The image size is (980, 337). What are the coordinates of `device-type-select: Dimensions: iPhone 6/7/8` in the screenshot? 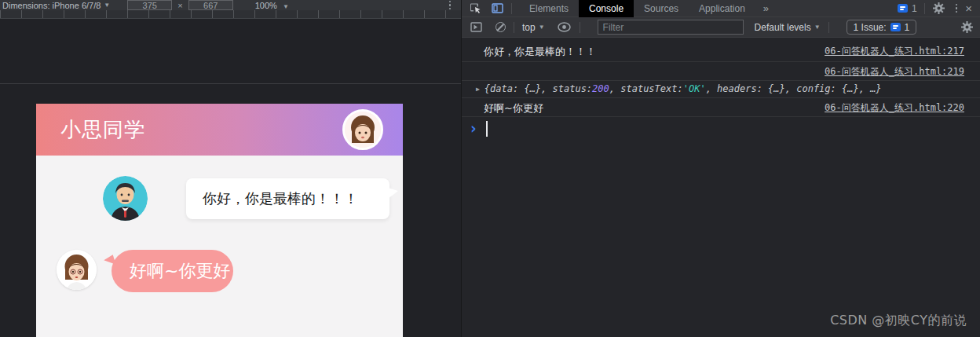 It's located at (52, 5).